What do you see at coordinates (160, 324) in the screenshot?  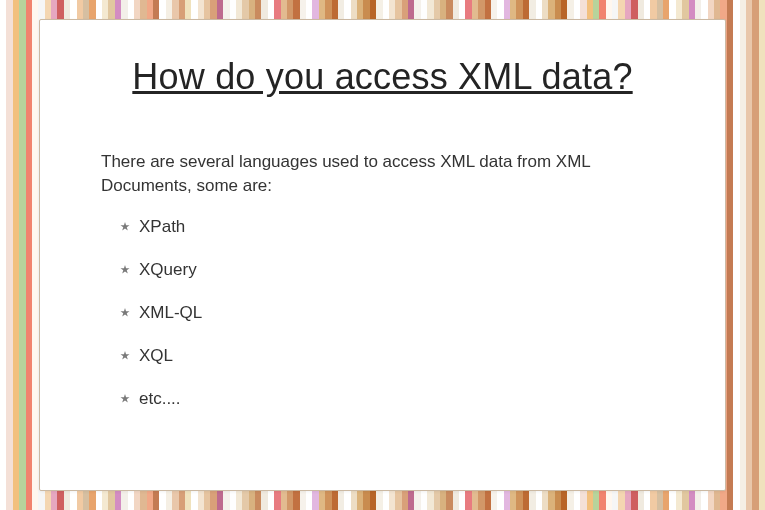 I see `bullet-list: XPath XQuery XML-QL XQL etc....` at bounding box center [160, 324].